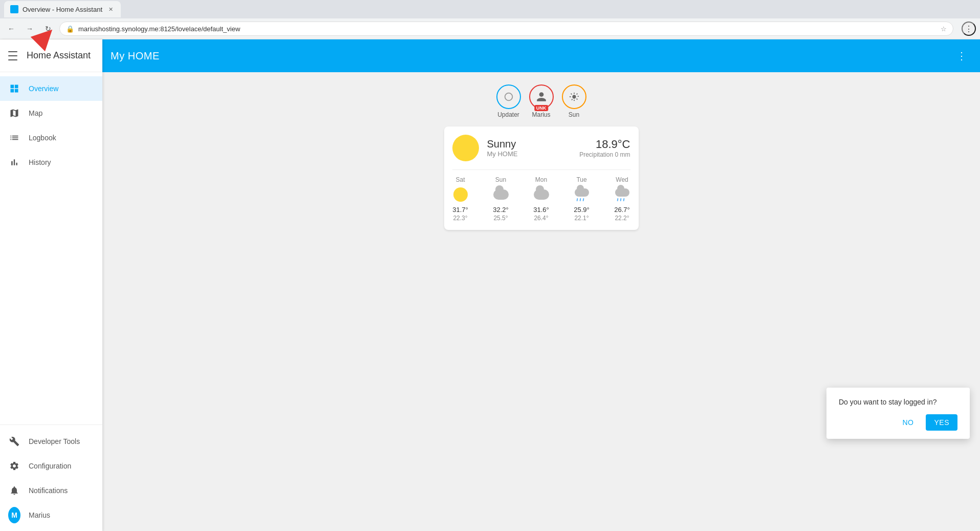 This screenshot has height=531, width=980. Describe the element at coordinates (51, 113) in the screenshot. I see `sidebar-item-map: Map` at that location.